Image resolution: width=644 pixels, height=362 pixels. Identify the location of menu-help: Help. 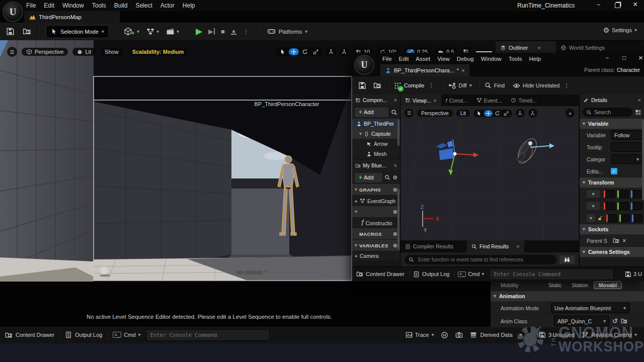
(189, 6).